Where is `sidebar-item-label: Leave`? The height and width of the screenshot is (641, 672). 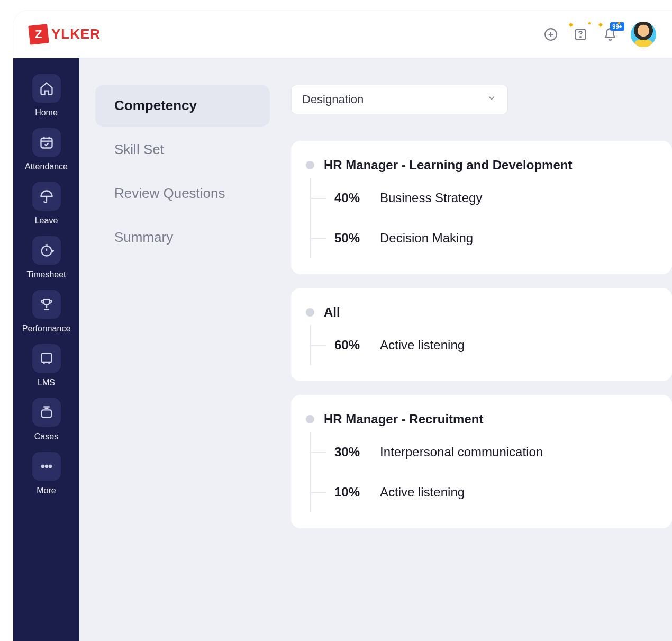 sidebar-item-label: Leave is located at coordinates (47, 221).